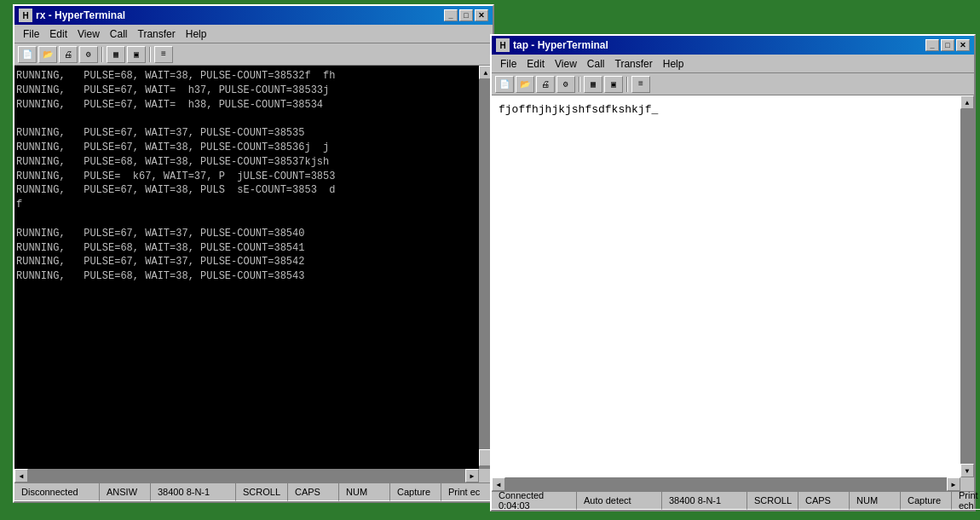 This screenshot has height=520, width=980. What do you see at coordinates (508, 64) in the screenshot?
I see `menu-file-tap: File` at bounding box center [508, 64].